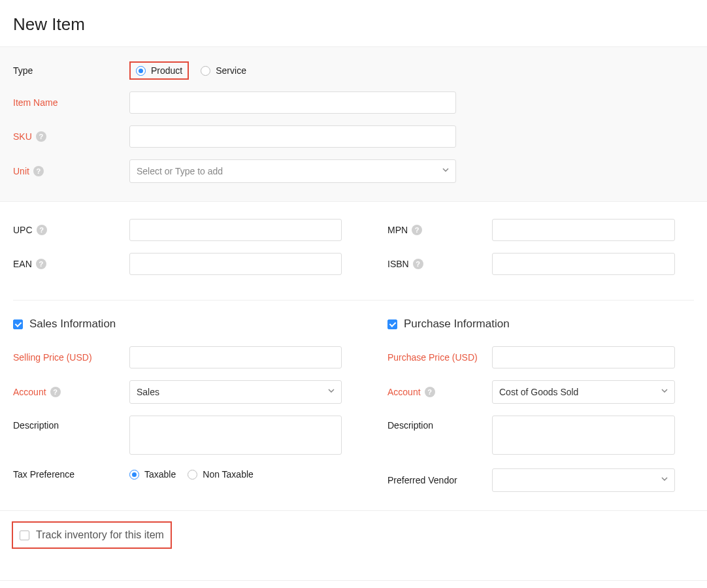 Image resolution: width=707 pixels, height=588 pixels. What do you see at coordinates (541, 436) in the screenshot?
I see `purchase-description-row: Description` at bounding box center [541, 436].